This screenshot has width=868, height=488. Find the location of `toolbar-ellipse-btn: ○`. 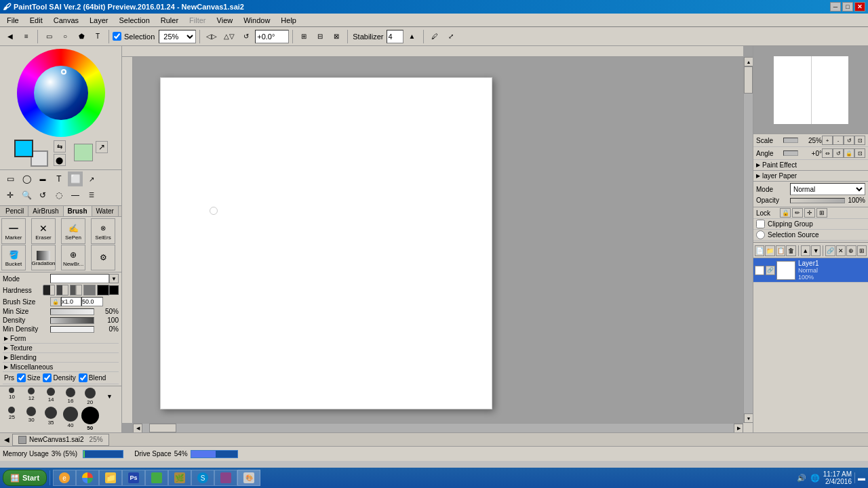

toolbar-ellipse-btn: ○ is located at coordinates (65, 37).